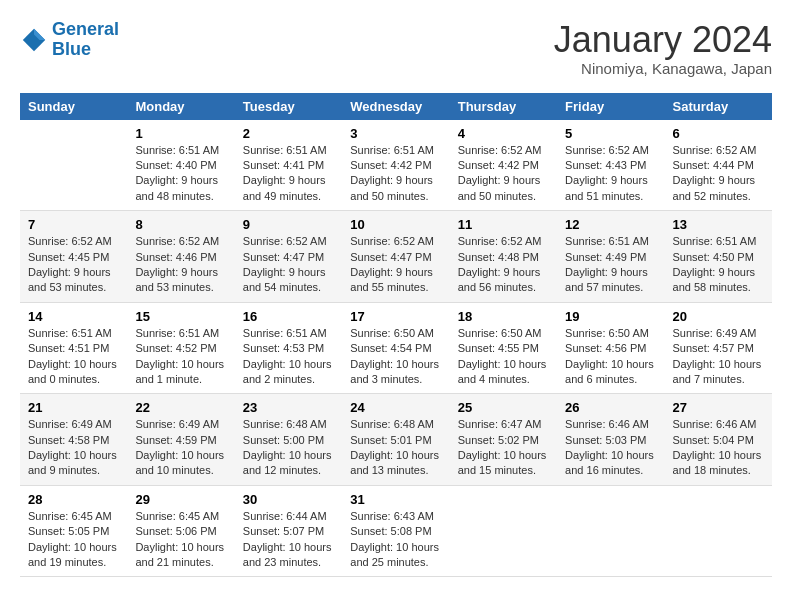 This screenshot has width=792, height=612. I want to click on calendar-cell: 9Sunrise: 6:52 AM Sunset: 4:47 PM Daylig…, so click(288, 257).